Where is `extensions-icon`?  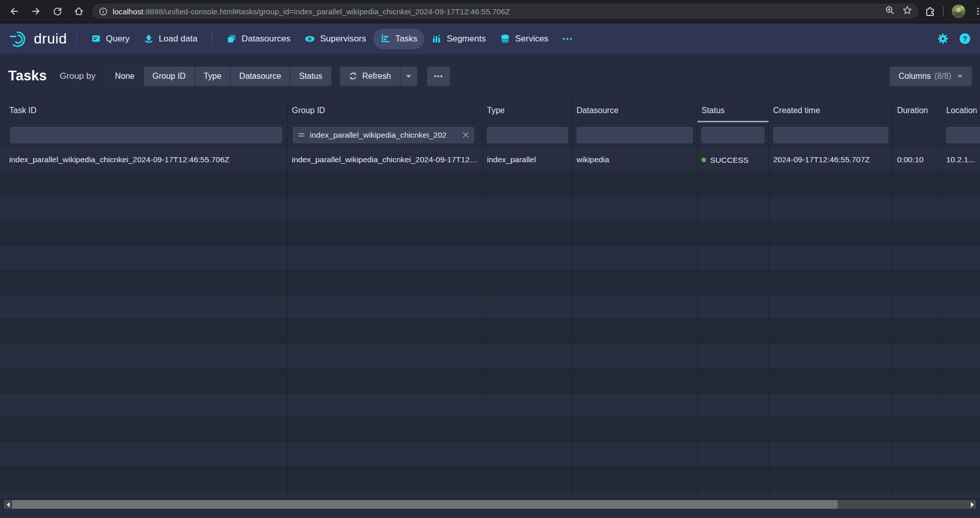 extensions-icon is located at coordinates (930, 11).